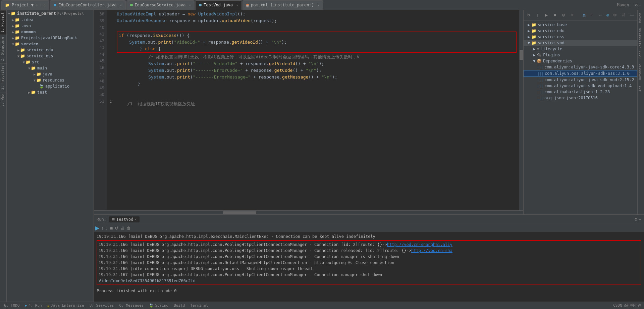 This screenshot has height=309, width=644. Describe the element at coordinates (546, 15) in the screenshot. I see `maven-run-btn: ▶` at that location.